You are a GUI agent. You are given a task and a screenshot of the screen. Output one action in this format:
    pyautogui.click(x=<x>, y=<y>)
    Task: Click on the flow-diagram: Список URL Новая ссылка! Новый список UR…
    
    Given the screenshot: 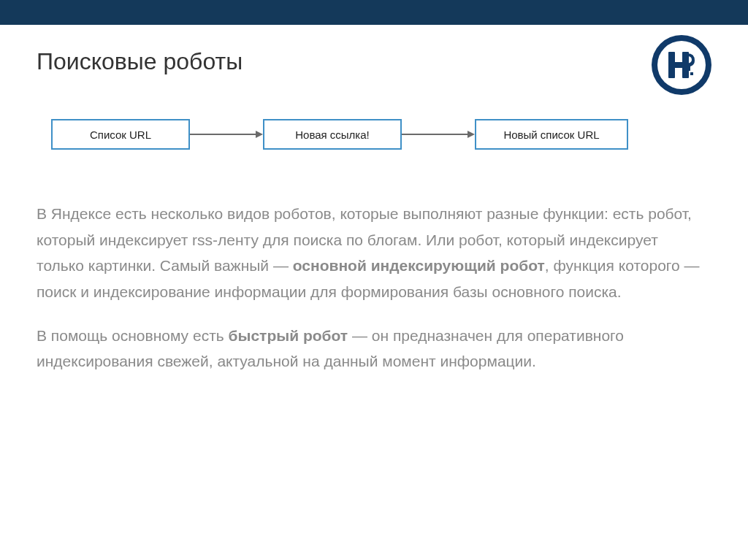 What is the action you would take?
    pyautogui.click(x=381, y=134)
    